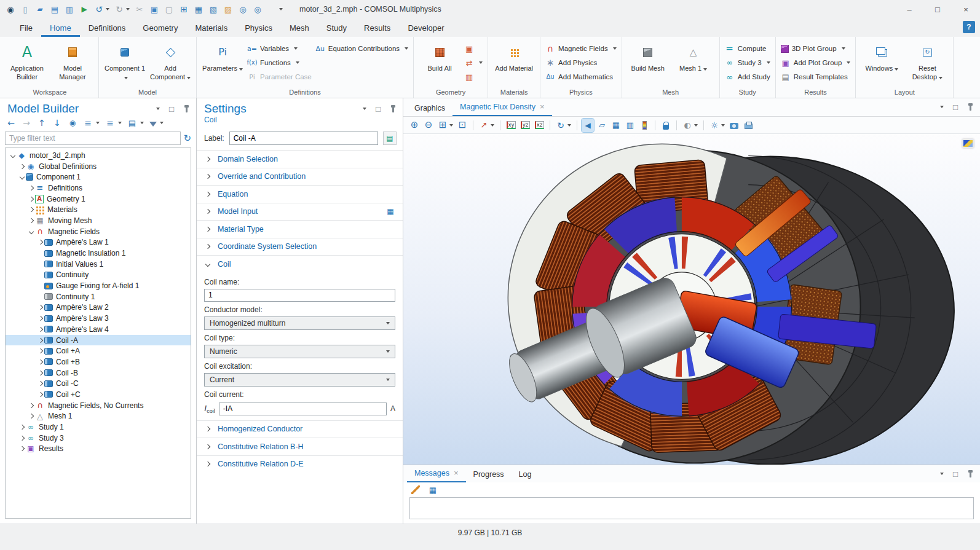  I want to click on tree-node-coil-c: Coil -C, so click(98, 383).